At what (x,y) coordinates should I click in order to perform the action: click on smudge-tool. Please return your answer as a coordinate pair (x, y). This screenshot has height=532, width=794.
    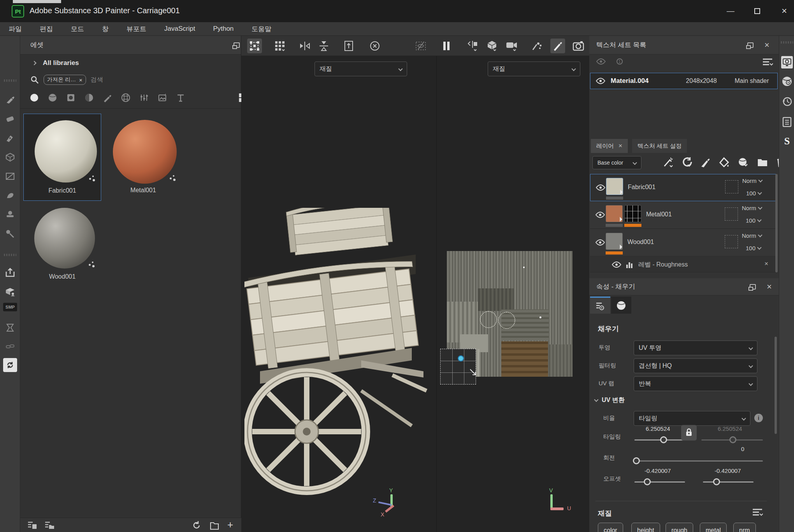
    Looking at the image, I should click on (10, 195).